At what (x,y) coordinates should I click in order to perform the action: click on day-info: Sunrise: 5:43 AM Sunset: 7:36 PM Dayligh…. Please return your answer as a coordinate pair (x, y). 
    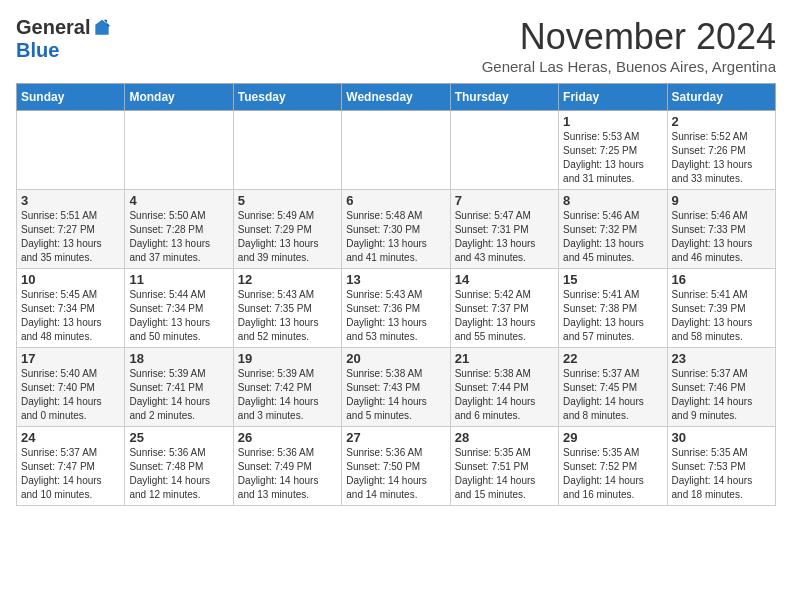
    Looking at the image, I should click on (396, 316).